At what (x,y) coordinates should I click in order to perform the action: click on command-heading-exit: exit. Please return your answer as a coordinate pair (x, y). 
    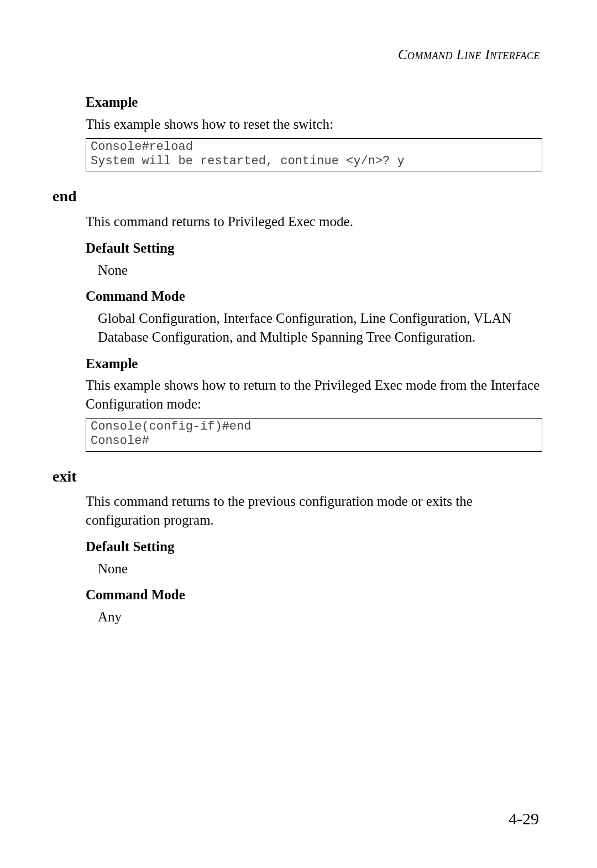
    Looking at the image, I should click on (298, 477).